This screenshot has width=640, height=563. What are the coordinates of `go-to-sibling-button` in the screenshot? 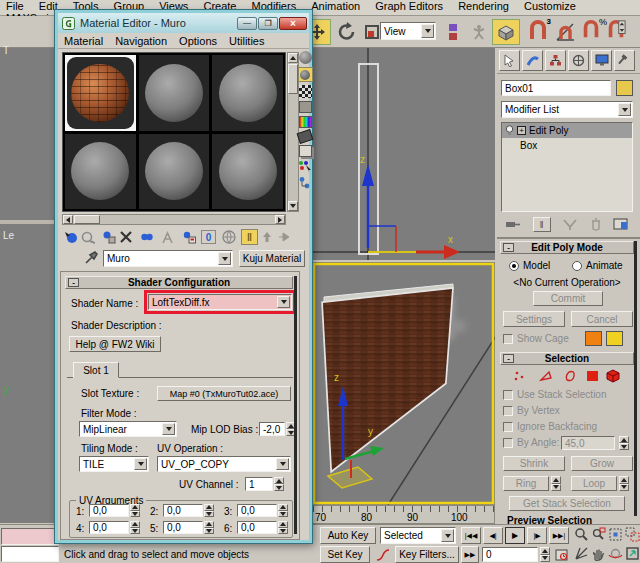 It's located at (284, 237).